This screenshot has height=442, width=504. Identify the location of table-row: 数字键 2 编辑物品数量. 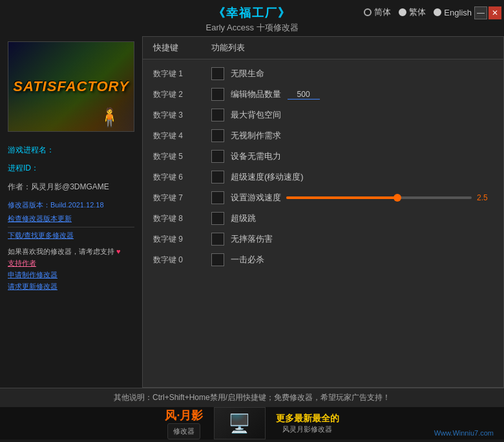
(323, 94).